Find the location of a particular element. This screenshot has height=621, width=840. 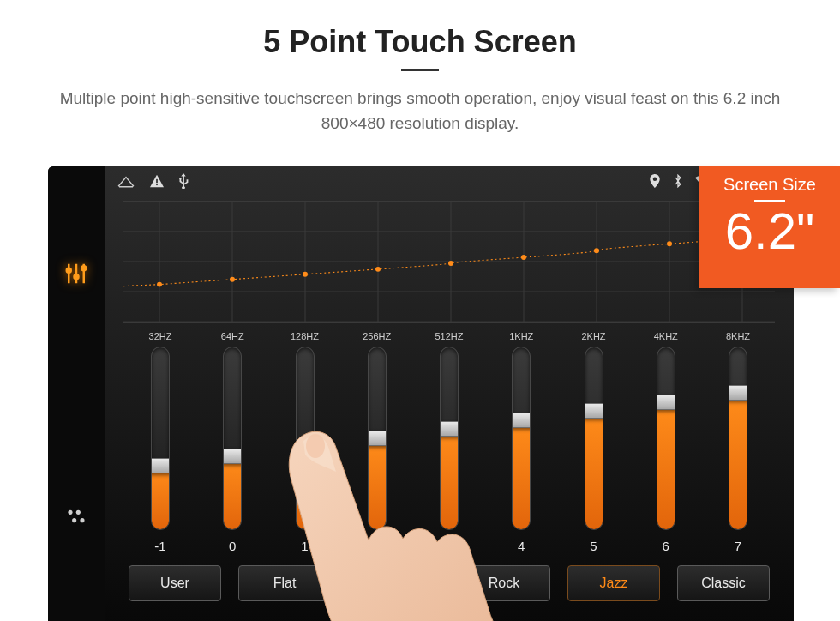

band-freq-label: 128HZ is located at coordinates (305, 336).